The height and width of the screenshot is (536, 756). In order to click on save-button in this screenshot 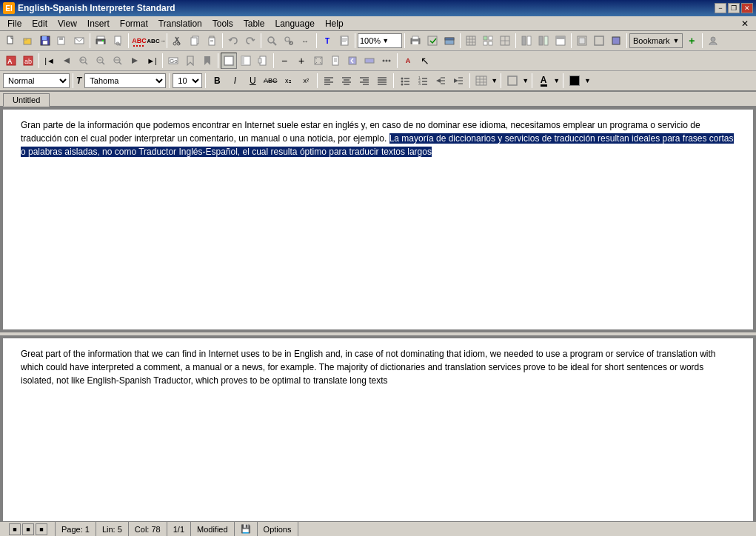, I will do `click(45, 41)`.